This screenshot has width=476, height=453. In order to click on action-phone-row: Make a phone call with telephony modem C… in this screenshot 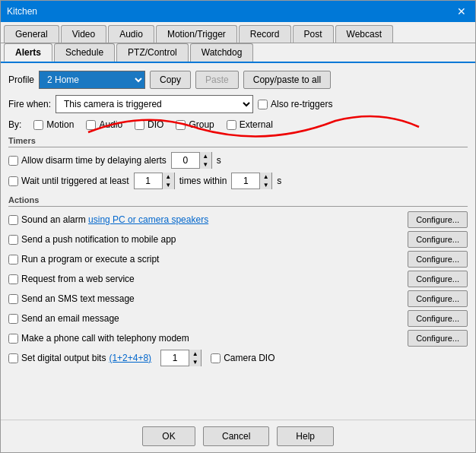, I will do `click(238, 338)`.